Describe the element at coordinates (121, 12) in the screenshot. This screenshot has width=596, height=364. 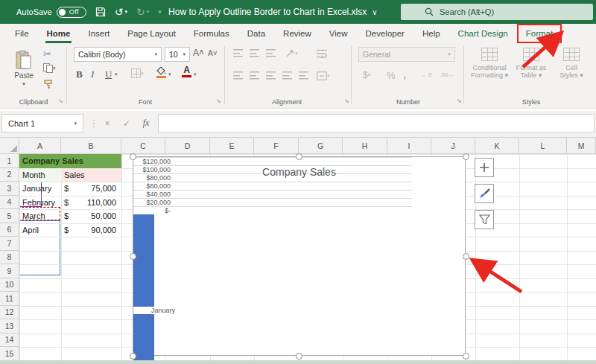
I see `undo-button: ↺▾` at that location.